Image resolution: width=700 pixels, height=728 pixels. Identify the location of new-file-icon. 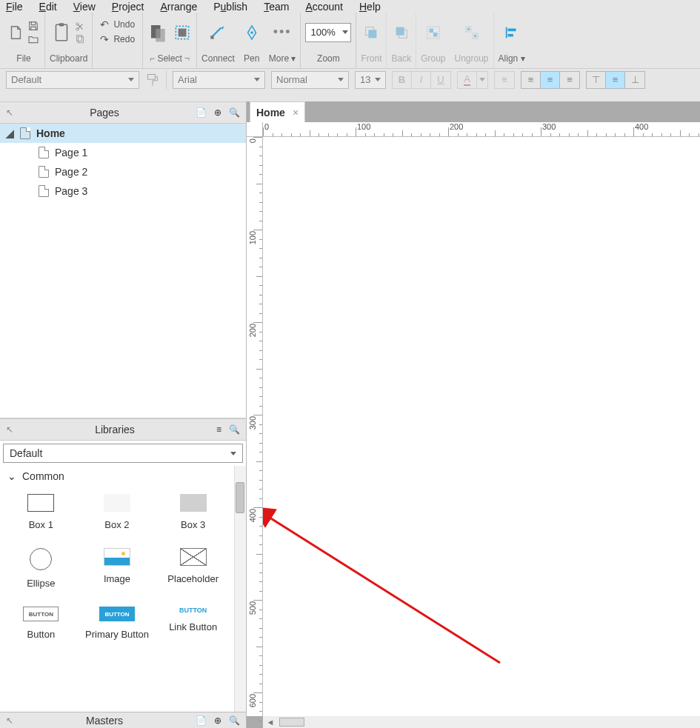
(16, 33).